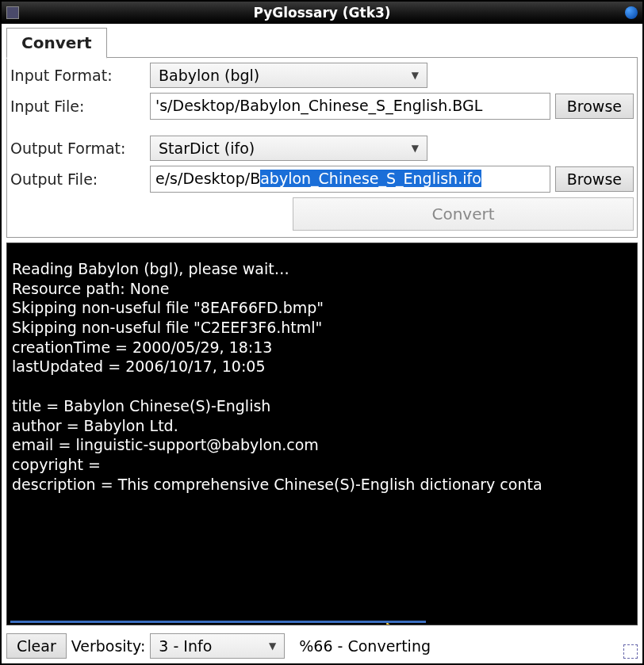 The width and height of the screenshot is (644, 665). What do you see at coordinates (186, 646) in the screenshot?
I see `verbosity-value: 3 - Info` at bounding box center [186, 646].